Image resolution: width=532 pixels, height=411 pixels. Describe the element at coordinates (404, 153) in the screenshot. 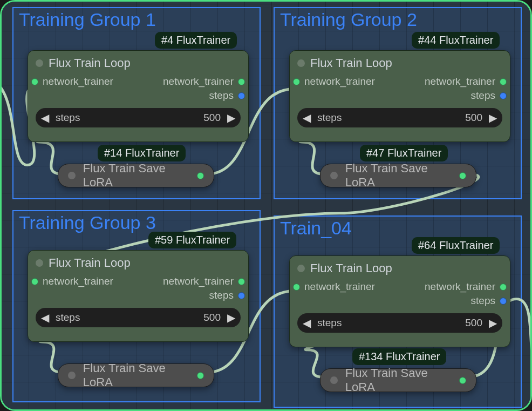

I see `node-badge: #47 FluxTrainer` at that location.